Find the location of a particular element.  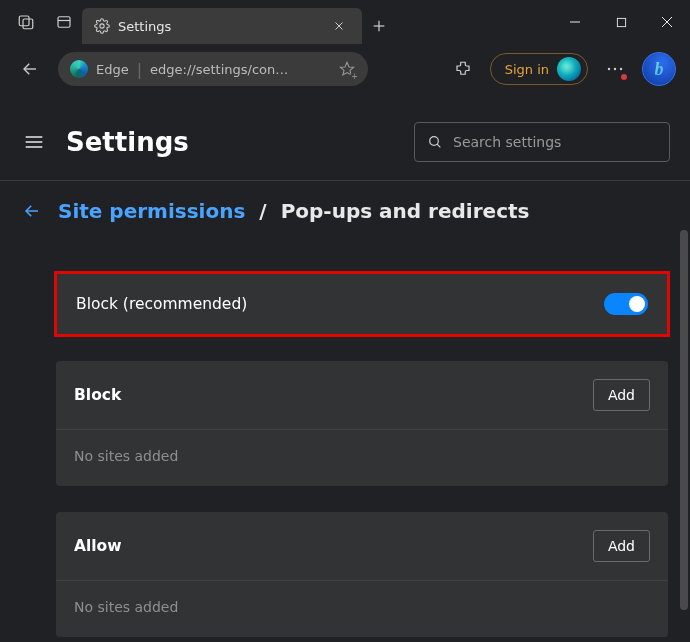

workspaces-icon is located at coordinates (26, 22).